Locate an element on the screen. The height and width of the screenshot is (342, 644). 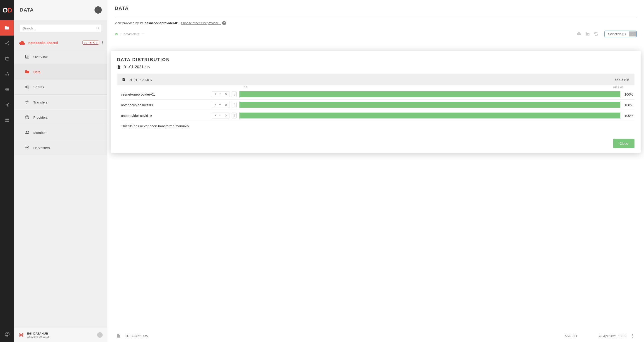
nav-data: Data is located at coordinates (61, 72).